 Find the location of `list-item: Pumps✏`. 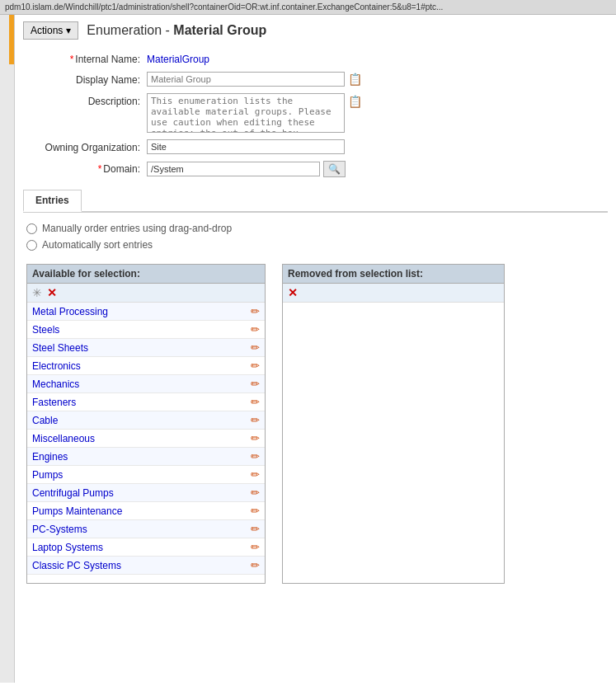

list-item: Pumps✏ is located at coordinates (146, 475).